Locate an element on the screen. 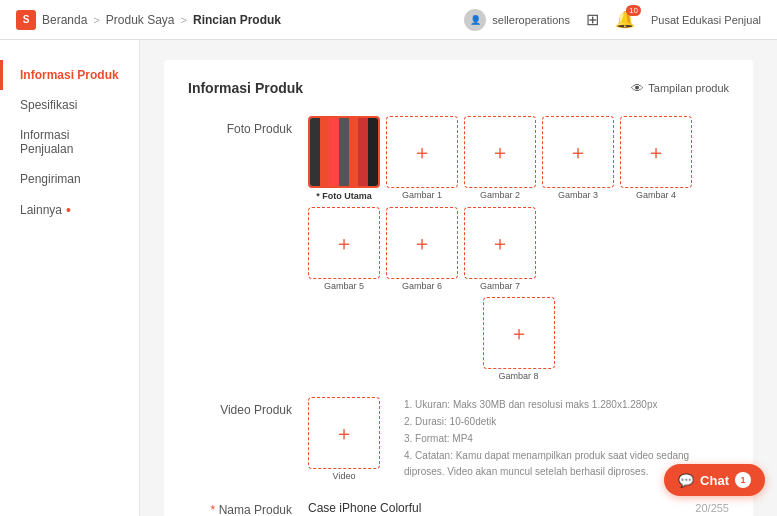 This screenshot has height=516, width=777. bell-notification: 🔔 10 is located at coordinates (625, 20).